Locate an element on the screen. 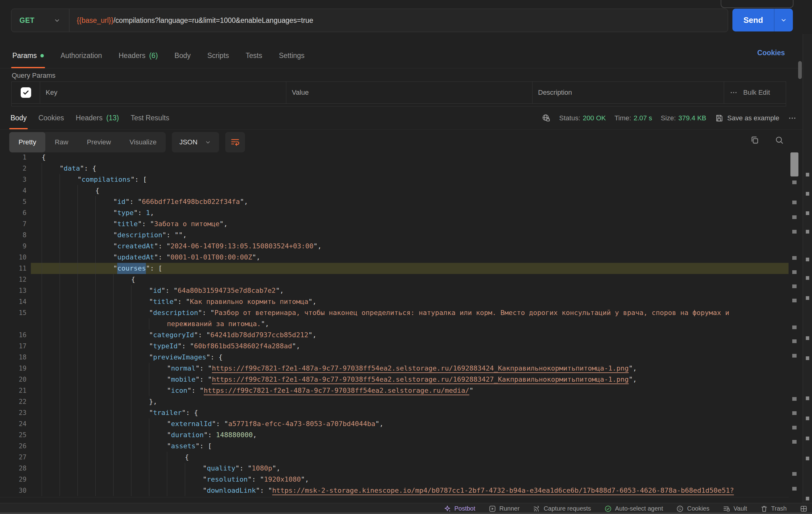 This screenshot has height=514, width=812. code-line: 24"externalId": "a5771f8a-efcc-4a73-8053… is located at coordinates (394, 424).